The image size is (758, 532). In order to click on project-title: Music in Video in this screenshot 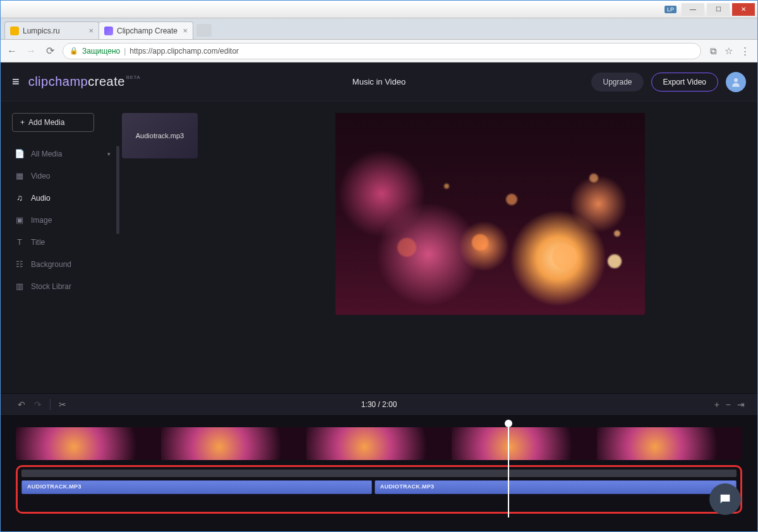, I will do `click(379, 82)`.